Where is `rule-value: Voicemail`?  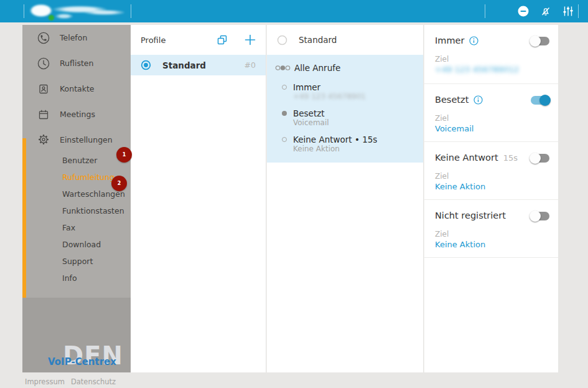 rule-value: Voicemail is located at coordinates (358, 123).